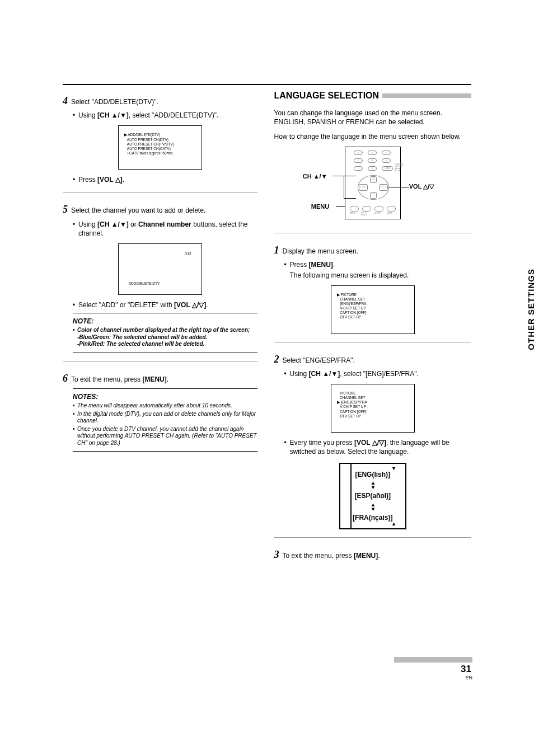 Image resolution: width=534 pixels, height=756 pixels. Describe the element at coordinates (160, 305) in the screenshot. I see `step5-bullet2: • Select "ADD" or "DELETE" with [VOL △/▽…` at that location.